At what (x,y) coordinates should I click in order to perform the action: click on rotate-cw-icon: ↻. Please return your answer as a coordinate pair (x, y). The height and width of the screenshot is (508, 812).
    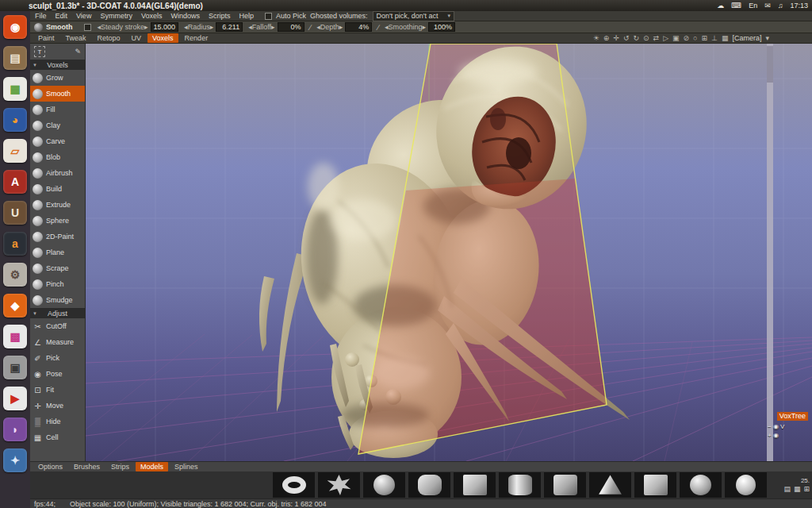
    Looking at the image, I should click on (636, 38).